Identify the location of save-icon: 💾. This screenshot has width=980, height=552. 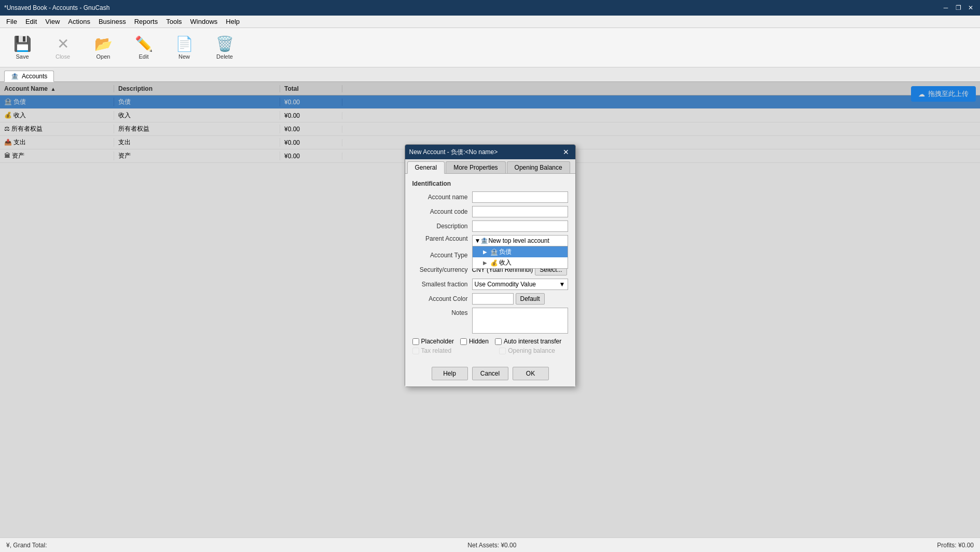
(23, 44).